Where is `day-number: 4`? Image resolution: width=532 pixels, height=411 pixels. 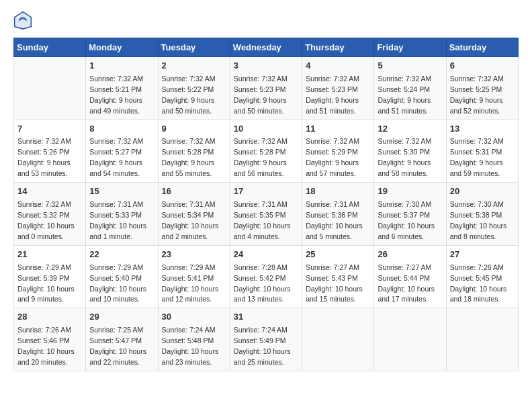
day-number: 4 is located at coordinates (338, 66).